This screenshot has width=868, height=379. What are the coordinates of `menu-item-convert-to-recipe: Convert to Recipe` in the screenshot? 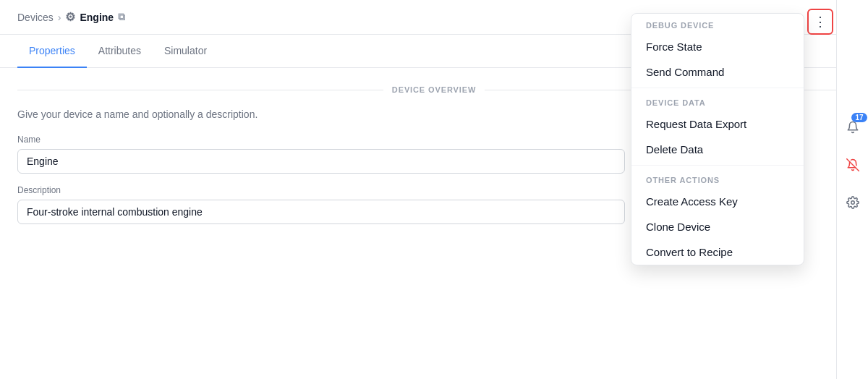 It's located at (718, 252).